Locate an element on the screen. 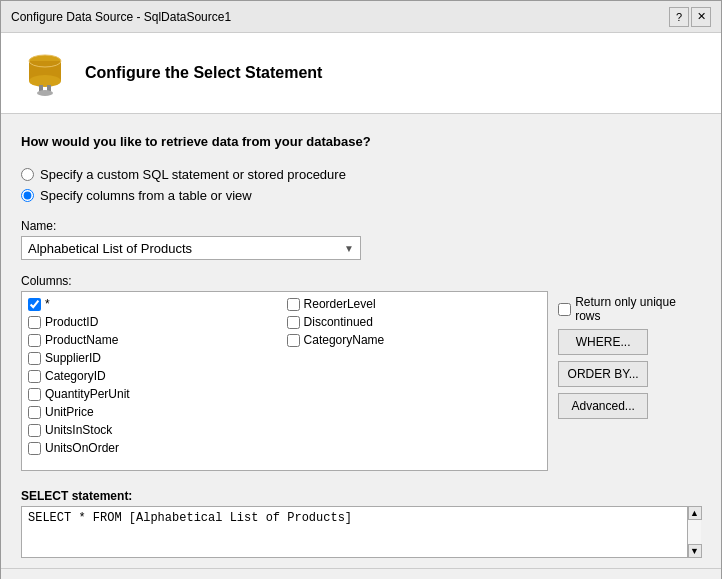 This screenshot has width=722, height=579. title-bar-text: Configure Data Source - SqlDataSource1 is located at coordinates (121, 17).